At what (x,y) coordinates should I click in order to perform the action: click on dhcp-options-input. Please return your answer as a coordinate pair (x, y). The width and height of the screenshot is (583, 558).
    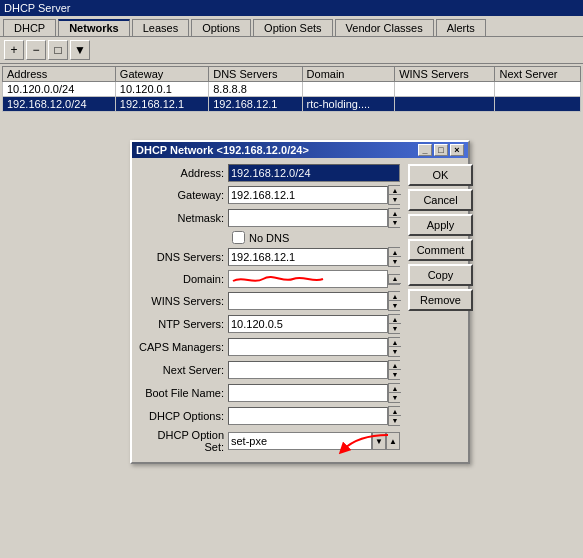
    Looking at the image, I should click on (308, 416).